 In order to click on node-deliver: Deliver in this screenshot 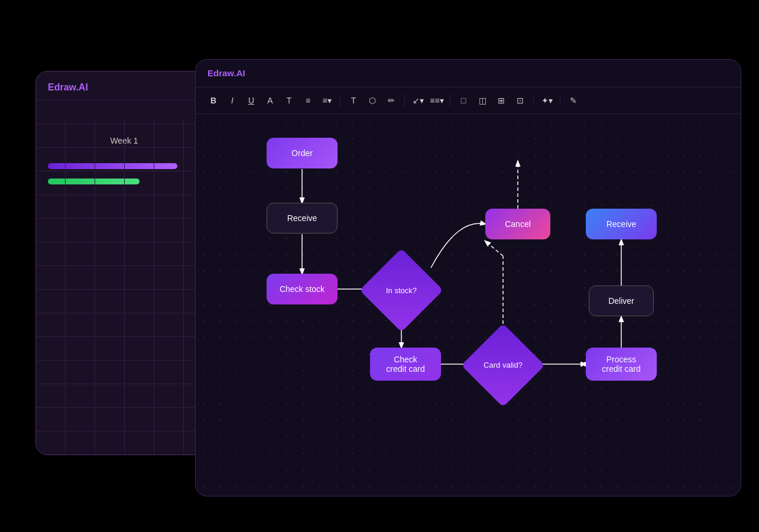, I will do `click(621, 301)`.